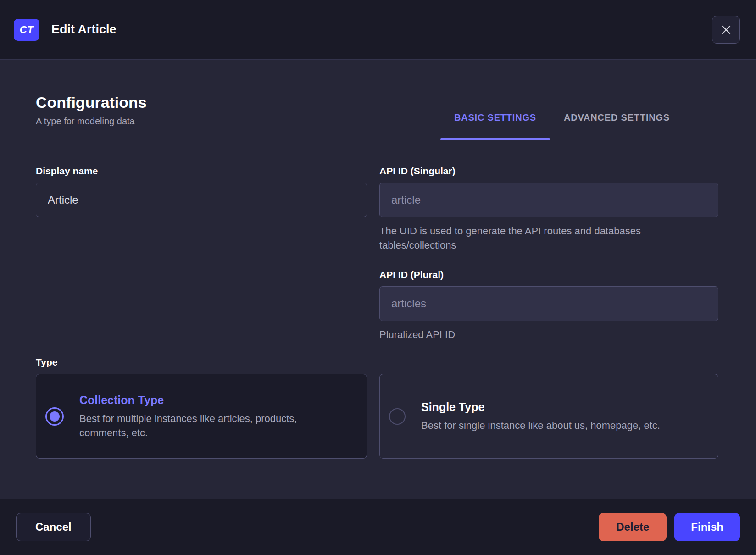 The image size is (756, 555). What do you see at coordinates (549, 209) in the screenshot?
I see `api-id-singular-field: API ID (Singular) The UID is used to gen…` at bounding box center [549, 209].